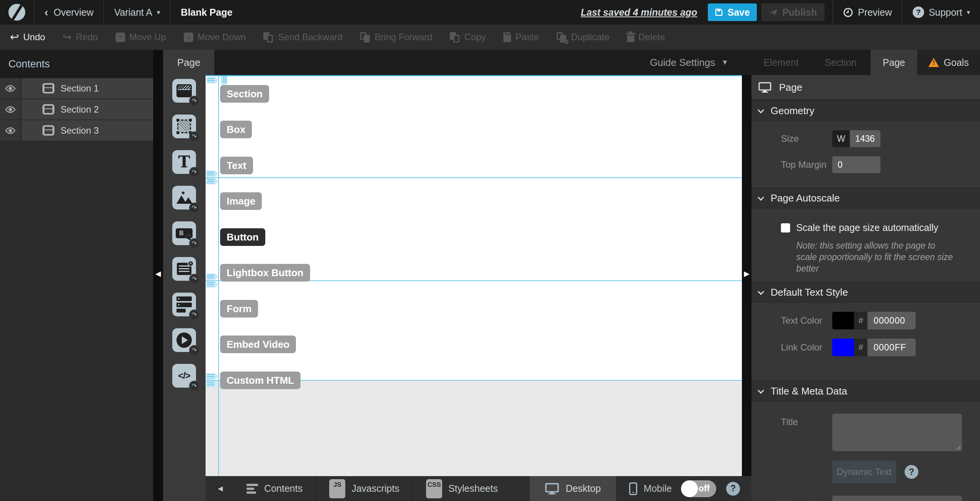 This screenshot has width=980, height=501. Describe the element at coordinates (457, 62) in the screenshot. I see `canvas-tab-bar: Page Guide Settings ▼` at that location.